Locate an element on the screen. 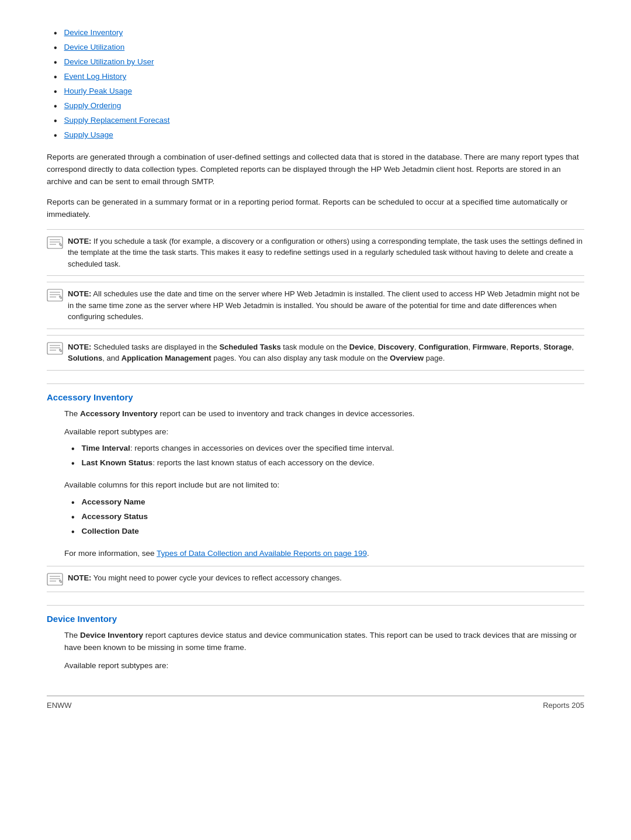 This screenshot has width=631, height=840. list-item: Accessory Name is located at coordinates (324, 503).